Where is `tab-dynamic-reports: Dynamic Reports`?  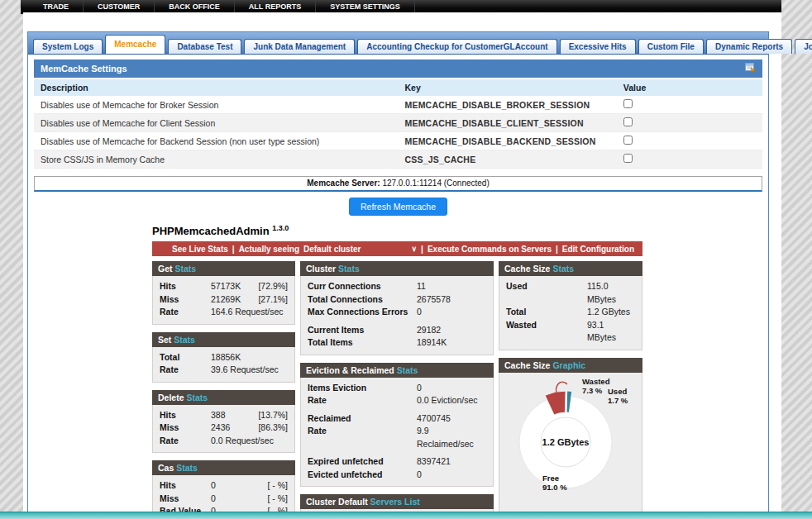 tab-dynamic-reports: Dynamic Reports is located at coordinates (749, 46).